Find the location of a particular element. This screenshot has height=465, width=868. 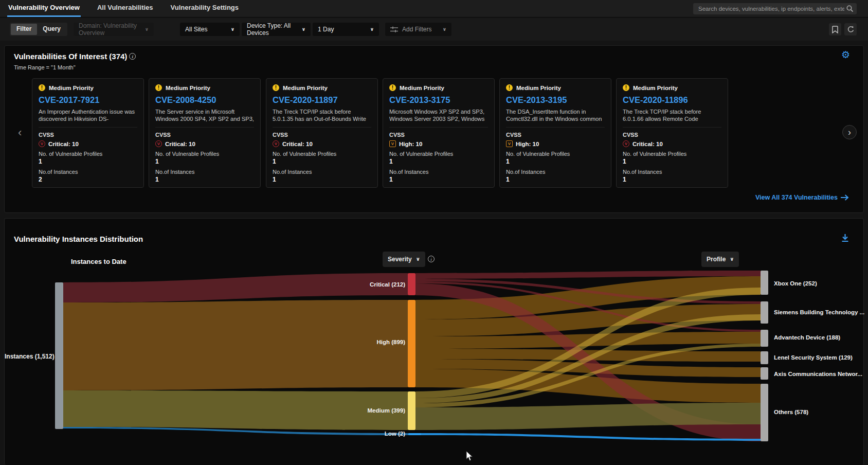

node-others is located at coordinates (764, 413).